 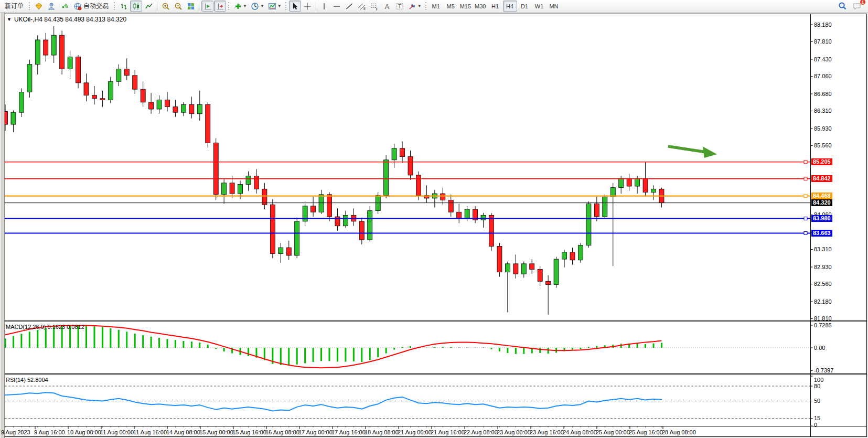 I want to click on zoom-in-button, so click(x=166, y=6).